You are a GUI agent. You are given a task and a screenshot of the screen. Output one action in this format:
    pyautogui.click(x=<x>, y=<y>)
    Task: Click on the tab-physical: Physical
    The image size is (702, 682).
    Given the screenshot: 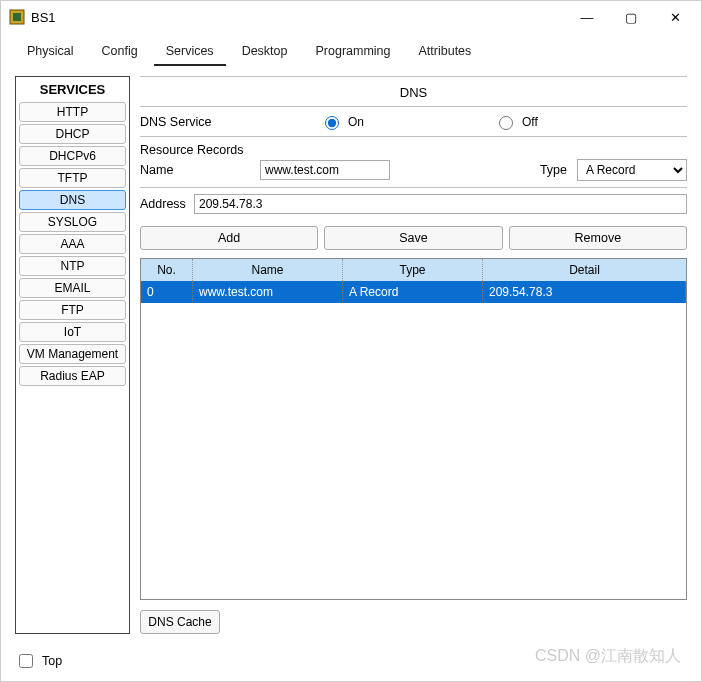 What is the action you would take?
    pyautogui.click(x=50, y=52)
    